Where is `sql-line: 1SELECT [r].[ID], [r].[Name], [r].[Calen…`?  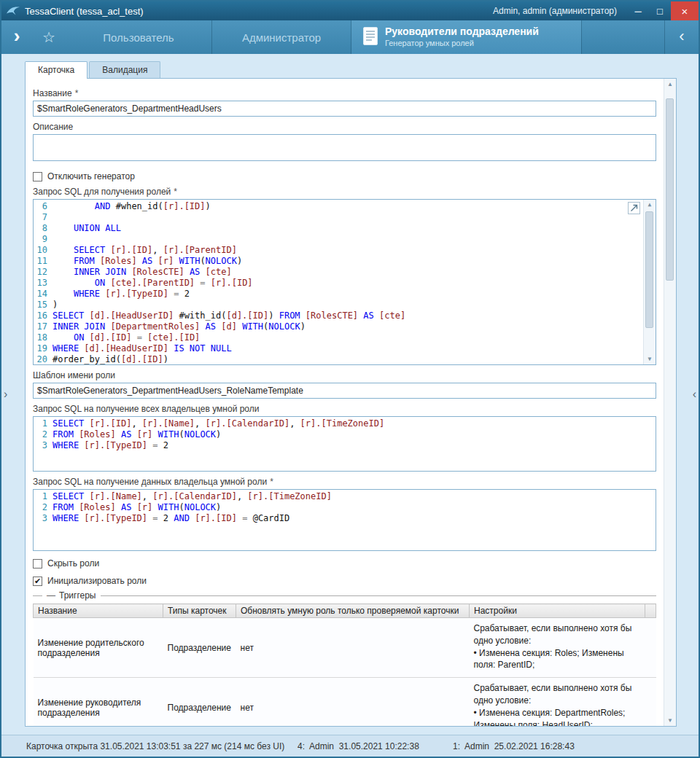 sql-line: 1SELECT [r].[ID], [r].[Name], [r].[Calen… is located at coordinates (344, 424).